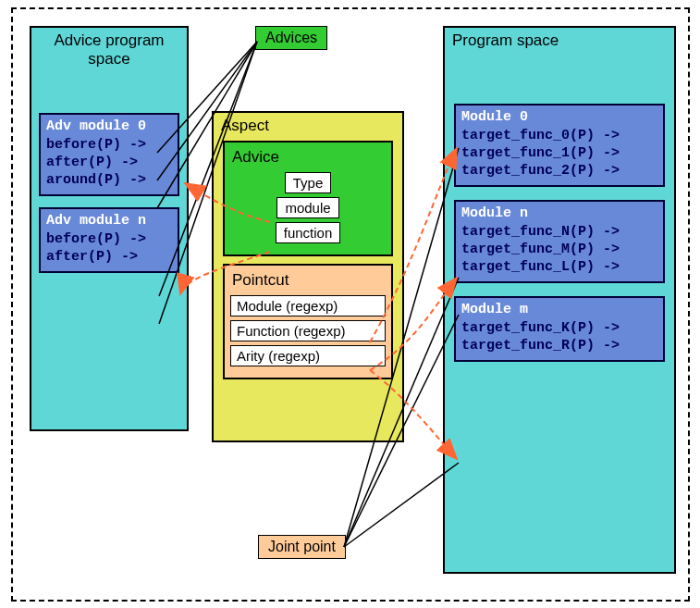 The width and height of the screenshot is (700, 608). Describe the element at coordinates (109, 180) in the screenshot. I see `code-line: around(P) ->` at that location.